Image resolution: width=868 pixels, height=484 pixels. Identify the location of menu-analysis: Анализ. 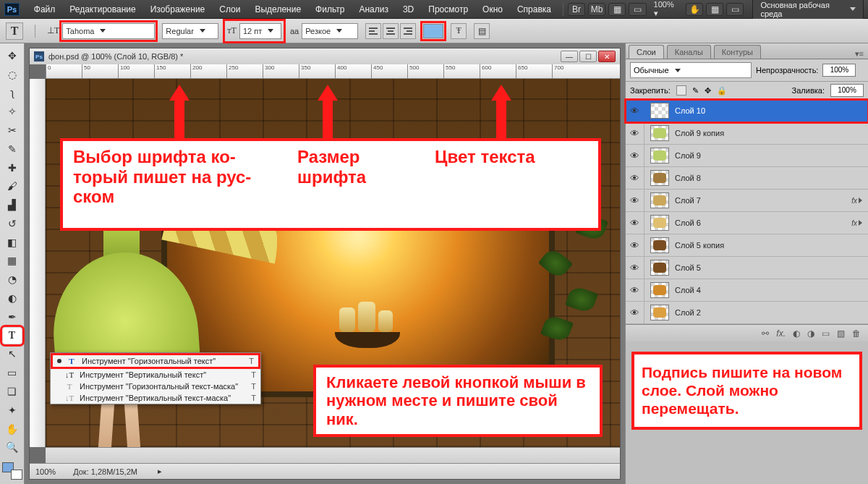
(373, 9).